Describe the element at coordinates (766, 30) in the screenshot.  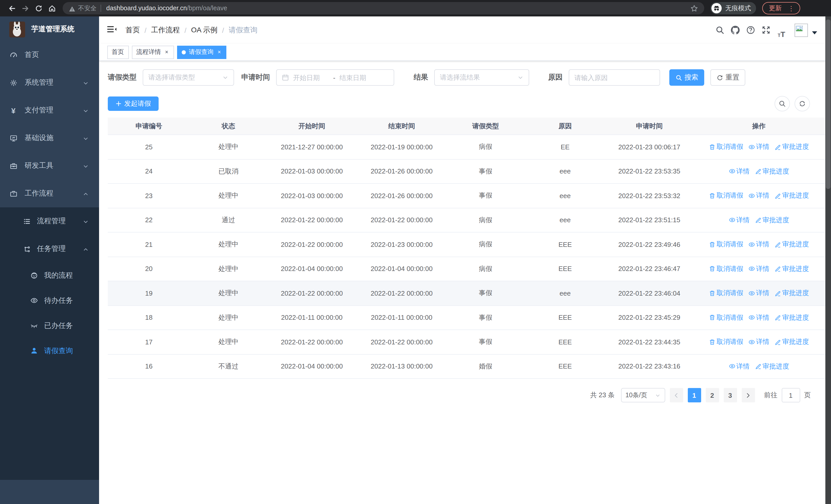
I see `fullscreen-icon` at that location.